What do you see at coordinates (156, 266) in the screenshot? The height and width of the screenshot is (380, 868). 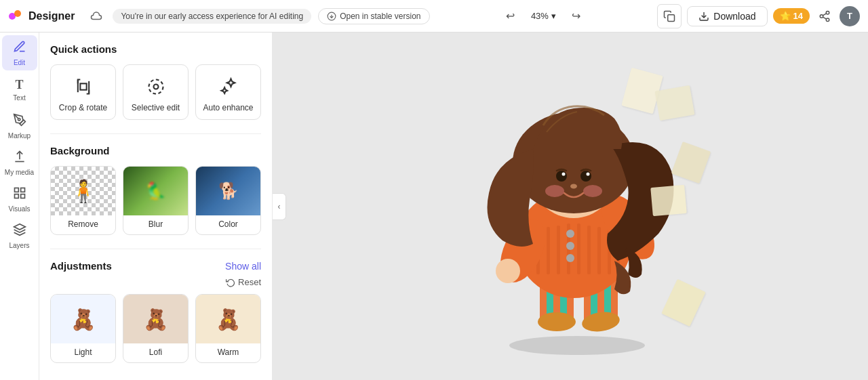 I see `adjustments-header: Adjustments Show all` at bounding box center [156, 266].